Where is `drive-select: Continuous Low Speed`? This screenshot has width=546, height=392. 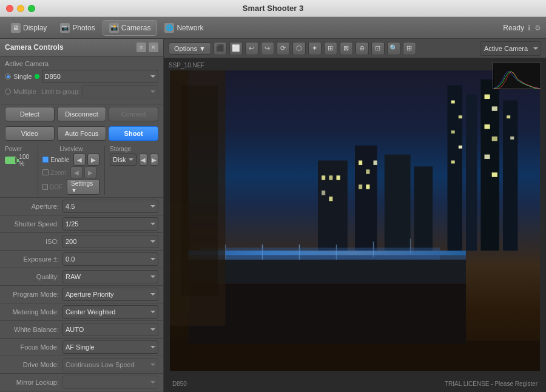
drive-select: Continuous Low Speed is located at coordinates (110, 365).